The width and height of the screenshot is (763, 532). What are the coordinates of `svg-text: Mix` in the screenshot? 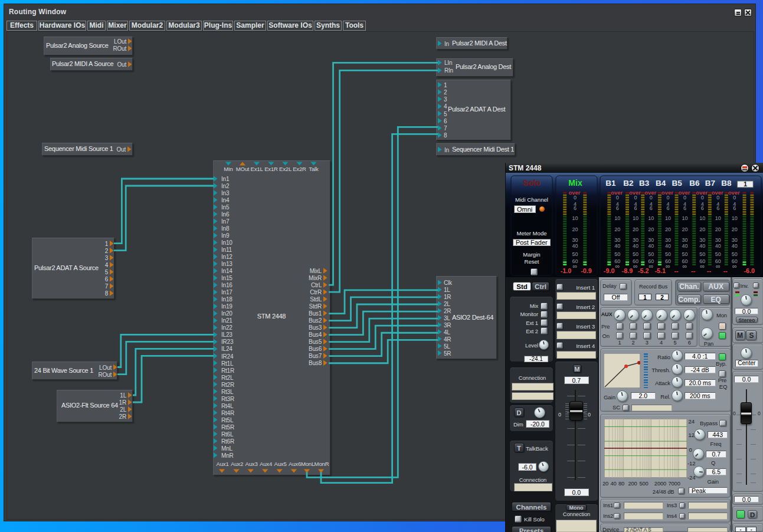 It's located at (575, 183).